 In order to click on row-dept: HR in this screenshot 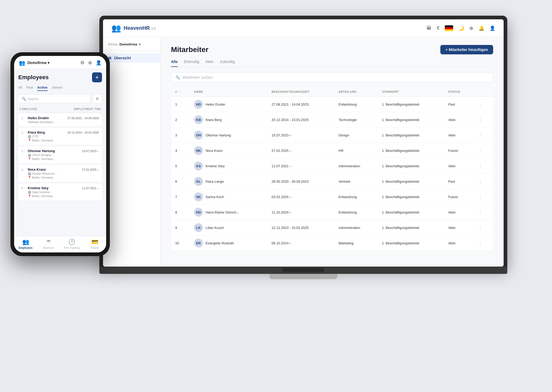, I will do `click(356, 151)`.